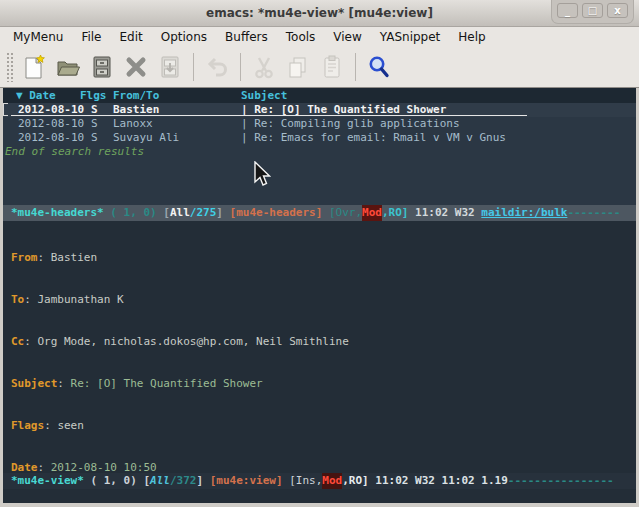  I want to click on menu-item-file: File, so click(91, 37).